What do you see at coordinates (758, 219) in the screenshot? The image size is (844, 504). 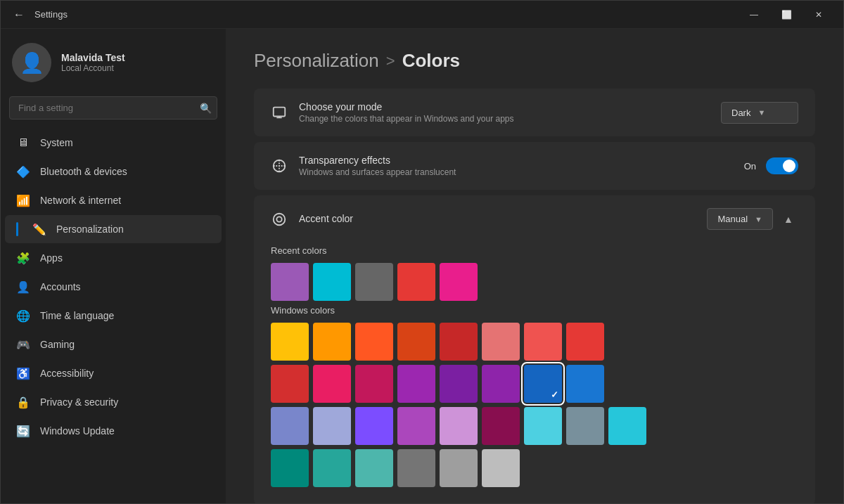 I see `accent-dropdown-arrow: ▼` at bounding box center [758, 219].